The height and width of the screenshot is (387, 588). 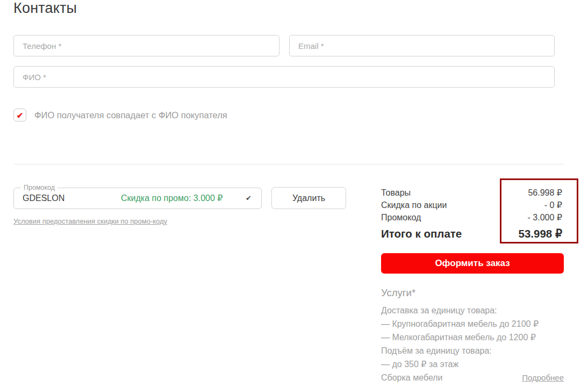 I want to click on service-line: — Мелкогабаритная мебель до 1200 ₽, so click(x=472, y=338).